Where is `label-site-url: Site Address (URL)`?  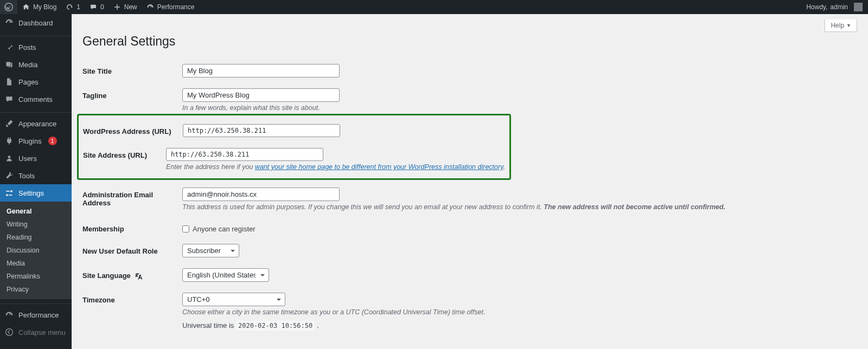
label-site-url: Site Address (URL) is located at coordinates (125, 154).